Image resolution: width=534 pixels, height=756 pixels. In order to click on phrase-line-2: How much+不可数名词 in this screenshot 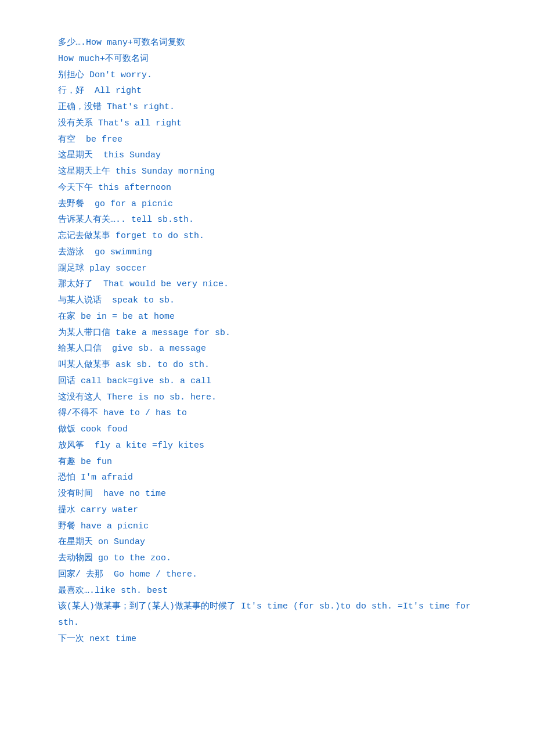, I will do `click(273, 59)`.